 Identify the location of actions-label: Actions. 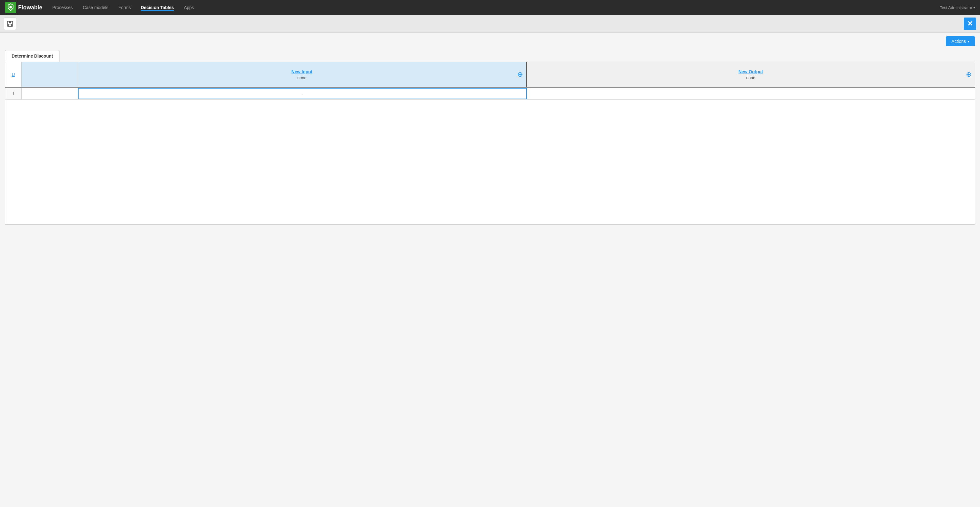
(959, 41).